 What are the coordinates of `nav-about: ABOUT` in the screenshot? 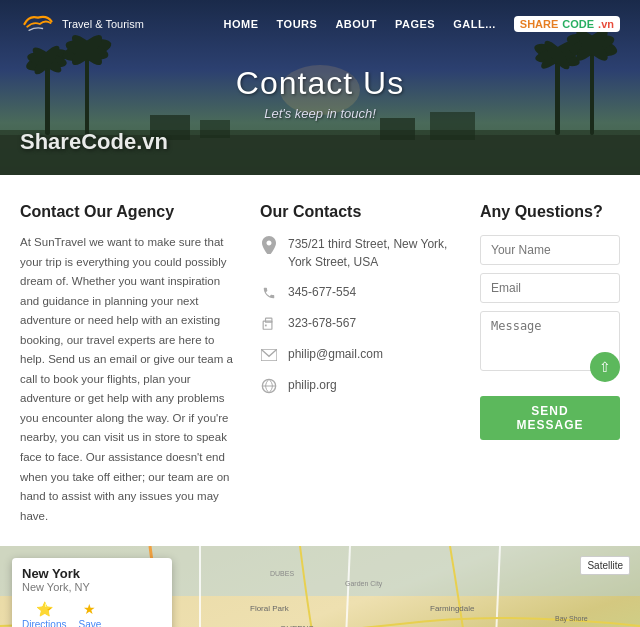 It's located at (356, 24).